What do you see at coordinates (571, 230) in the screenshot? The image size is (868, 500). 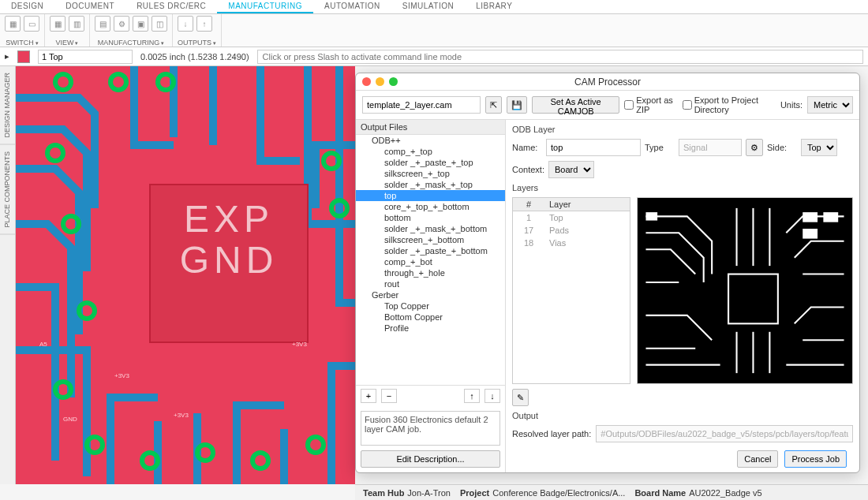 I see `table-row: 17Pads` at bounding box center [571, 230].